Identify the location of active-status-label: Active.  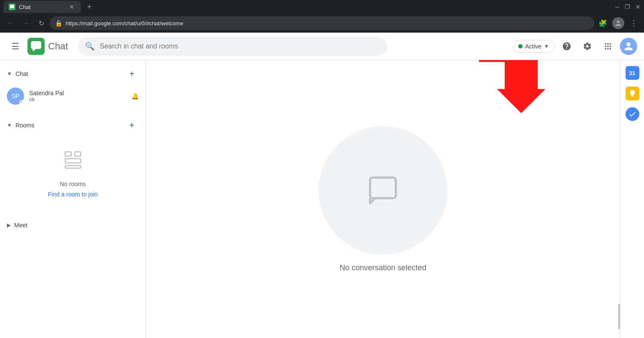
(533, 46).